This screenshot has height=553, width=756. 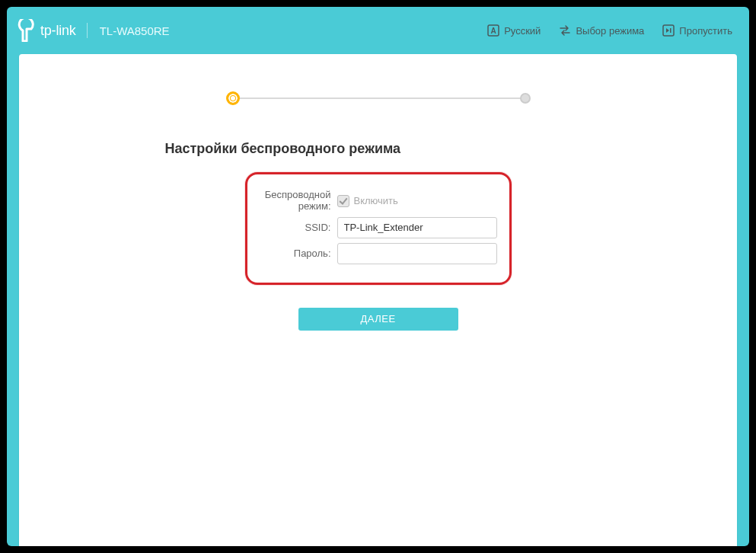 What do you see at coordinates (58, 30) in the screenshot?
I see `brand-name: tp-link` at bounding box center [58, 30].